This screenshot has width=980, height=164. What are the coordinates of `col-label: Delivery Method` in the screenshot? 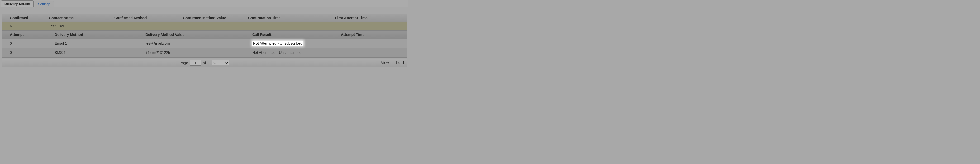 It's located at (69, 34).